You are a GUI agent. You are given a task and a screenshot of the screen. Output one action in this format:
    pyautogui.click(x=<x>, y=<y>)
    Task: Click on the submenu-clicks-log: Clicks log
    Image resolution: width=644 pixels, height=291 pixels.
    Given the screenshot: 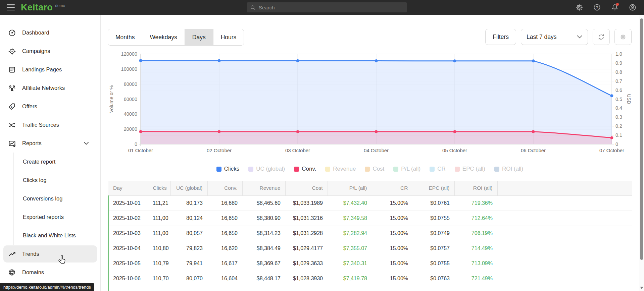 What is the action you would take?
    pyautogui.click(x=57, y=180)
    